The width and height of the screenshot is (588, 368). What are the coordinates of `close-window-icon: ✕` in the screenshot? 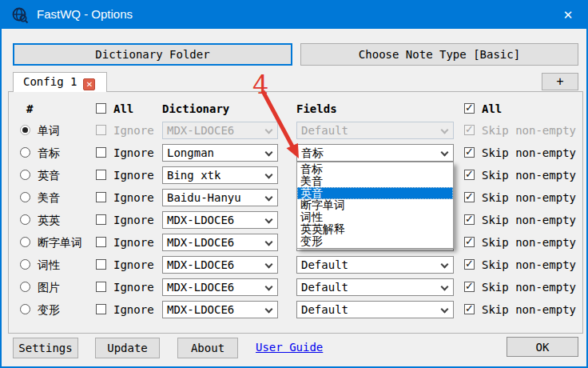 It's located at (568, 15).